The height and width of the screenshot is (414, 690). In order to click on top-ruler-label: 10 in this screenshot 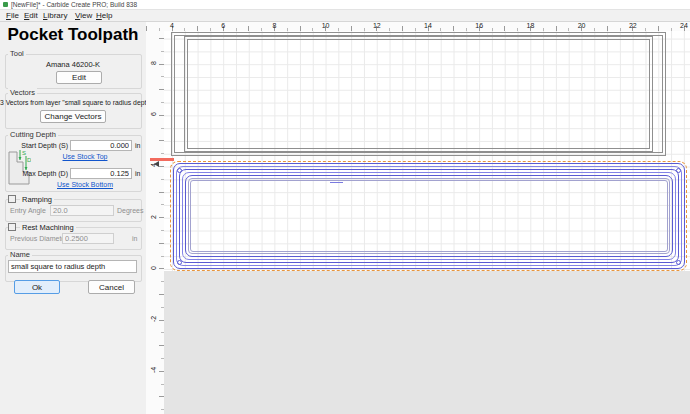, I will do `click(326, 26)`.